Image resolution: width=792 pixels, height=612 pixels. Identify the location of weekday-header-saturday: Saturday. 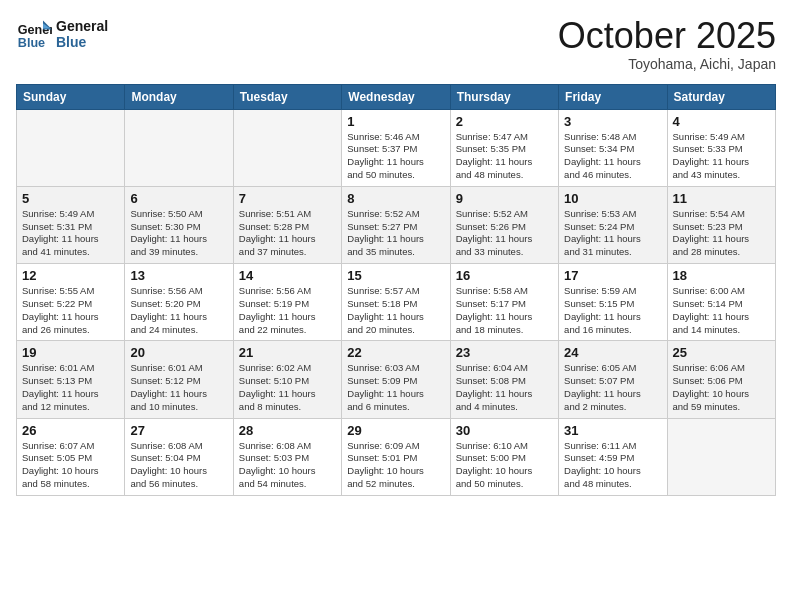
(721, 96).